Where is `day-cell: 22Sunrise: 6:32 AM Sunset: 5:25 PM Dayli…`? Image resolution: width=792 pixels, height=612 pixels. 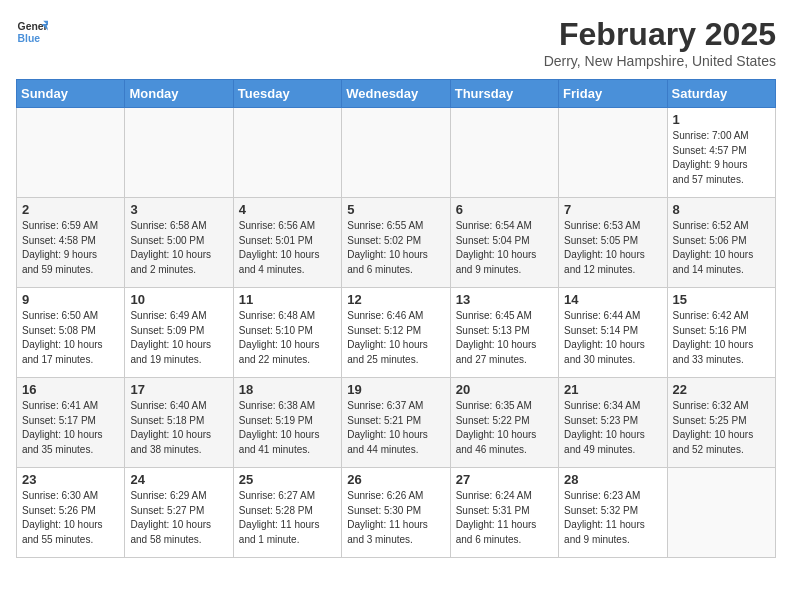
day-cell: 22Sunrise: 6:32 AM Sunset: 5:25 PM Dayli… is located at coordinates (721, 423).